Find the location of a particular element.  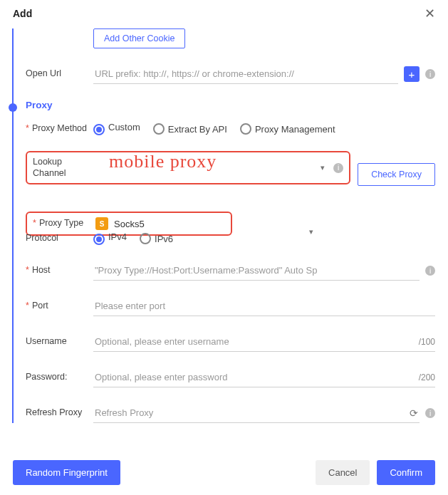

refresh-icon: ⟳ is located at coordinates (414, 413).